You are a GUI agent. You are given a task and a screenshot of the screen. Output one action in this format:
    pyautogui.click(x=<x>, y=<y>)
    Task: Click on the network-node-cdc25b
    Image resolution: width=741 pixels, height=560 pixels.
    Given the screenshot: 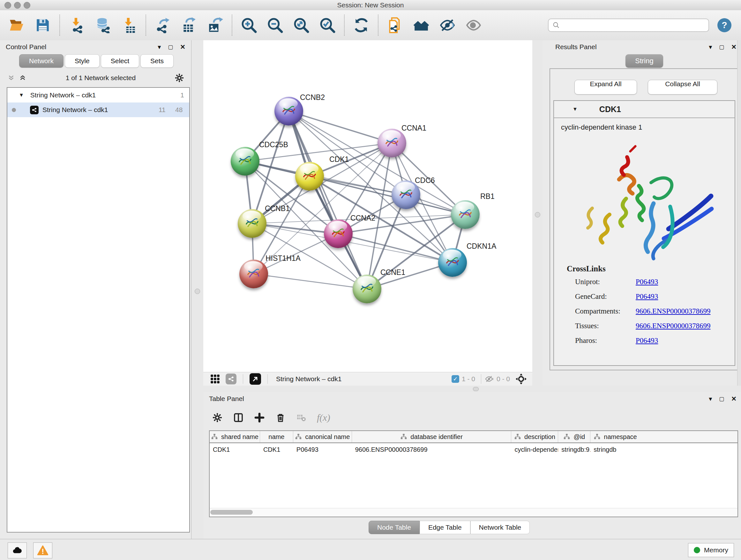 What is the action you would take?
    pyautogui.click(x=245, y=161)
    